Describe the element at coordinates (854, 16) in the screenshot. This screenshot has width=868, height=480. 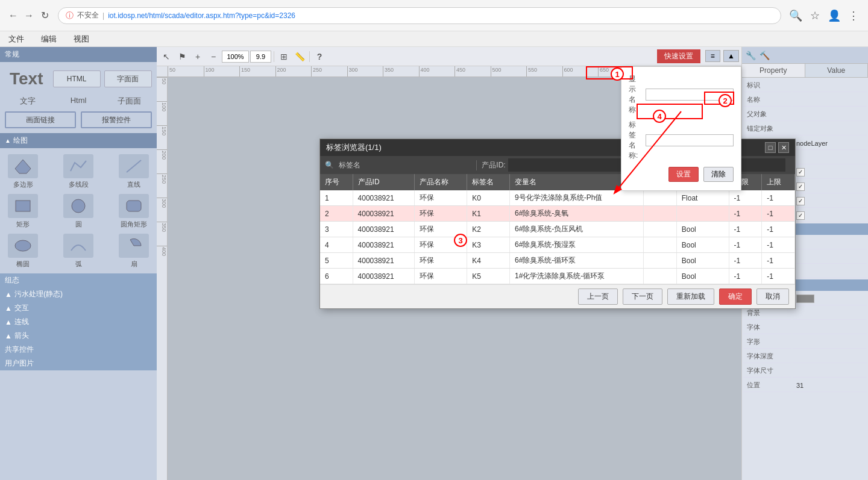
I see `more-button: ⋮` at that location.